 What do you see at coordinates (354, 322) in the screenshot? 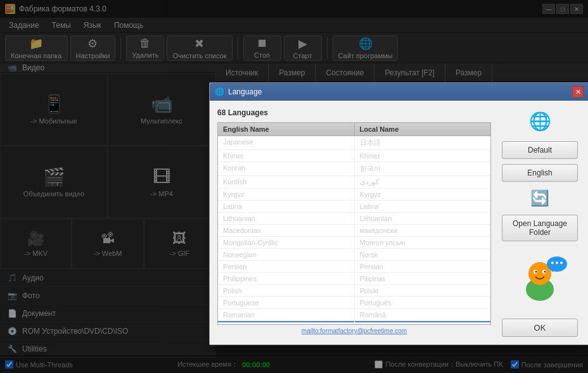
I see `lang-row-russian: Russian Русский` at bounding box center [354, 322].